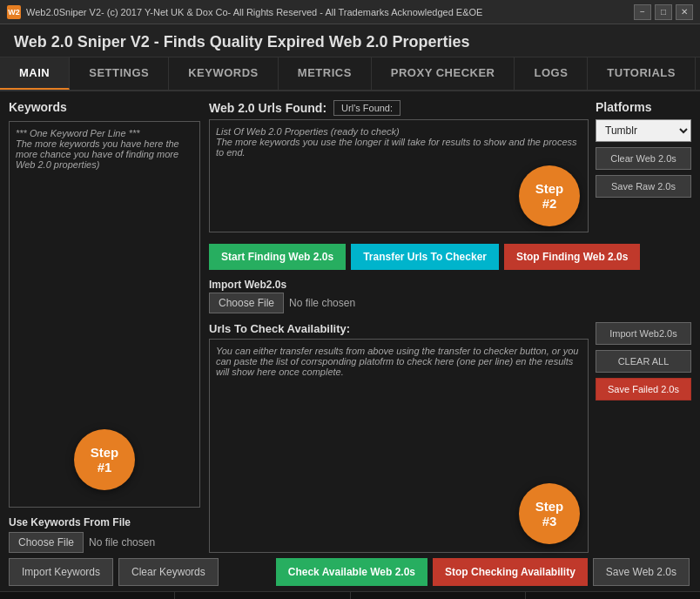 This screenshot has height=599, width=700. Describe the element at coordinates (87, 596) in the screenshot. I see `status-keywords: Keywords:` at that location.